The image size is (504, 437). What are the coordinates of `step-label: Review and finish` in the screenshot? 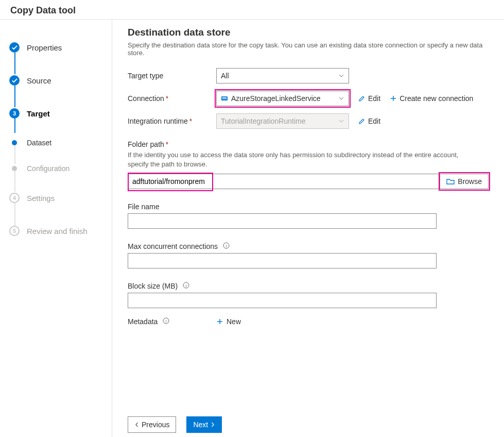 It's located at (57, 231).